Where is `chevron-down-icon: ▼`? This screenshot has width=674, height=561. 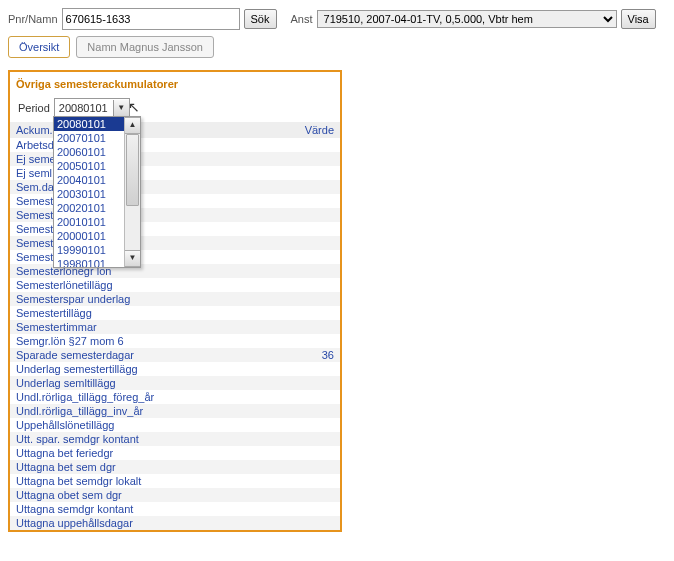 chevron-down-icon: ▼ is located at coordinates (121, 108).